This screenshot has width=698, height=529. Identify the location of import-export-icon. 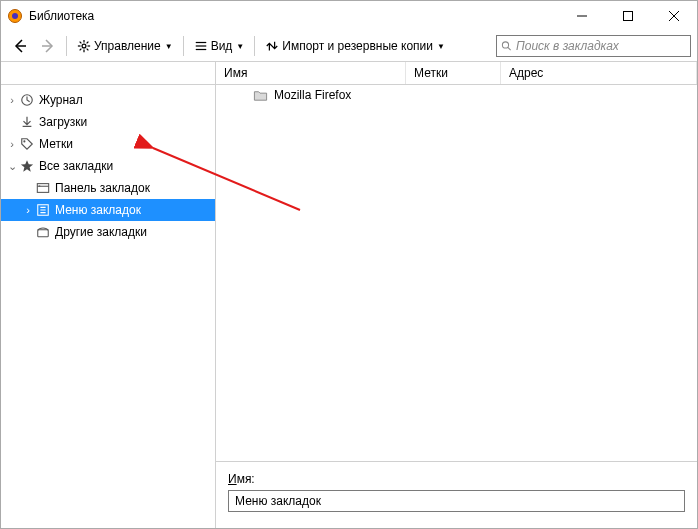
(272, 46).